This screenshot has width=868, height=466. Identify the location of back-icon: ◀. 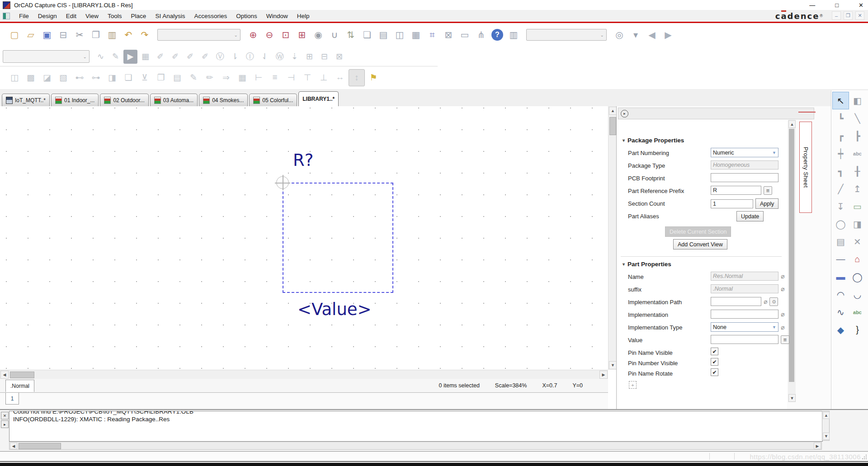
(652, 35).